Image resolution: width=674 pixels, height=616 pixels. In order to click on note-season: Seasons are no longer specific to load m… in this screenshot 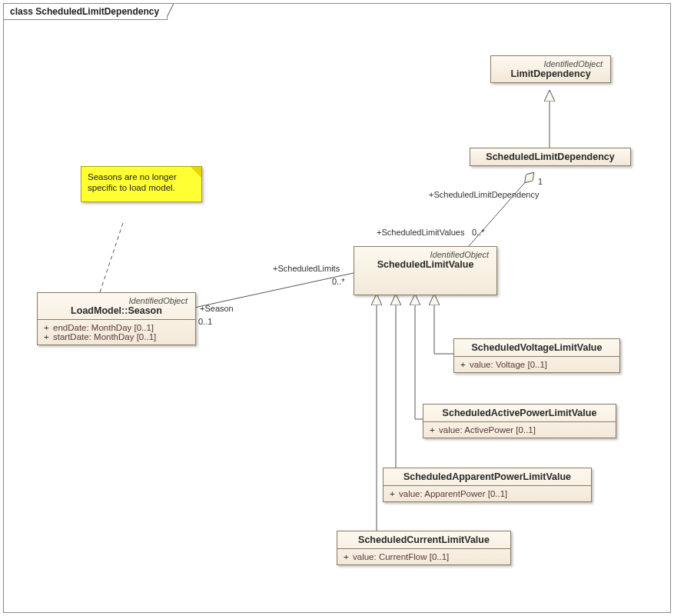, I will do `click(141, 185)`.